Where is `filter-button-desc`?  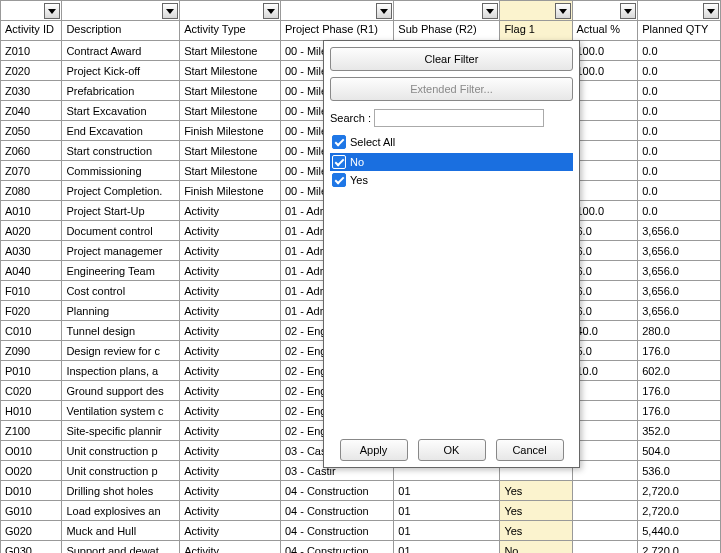
filter-button-desc is located at coordinates (170, 11).